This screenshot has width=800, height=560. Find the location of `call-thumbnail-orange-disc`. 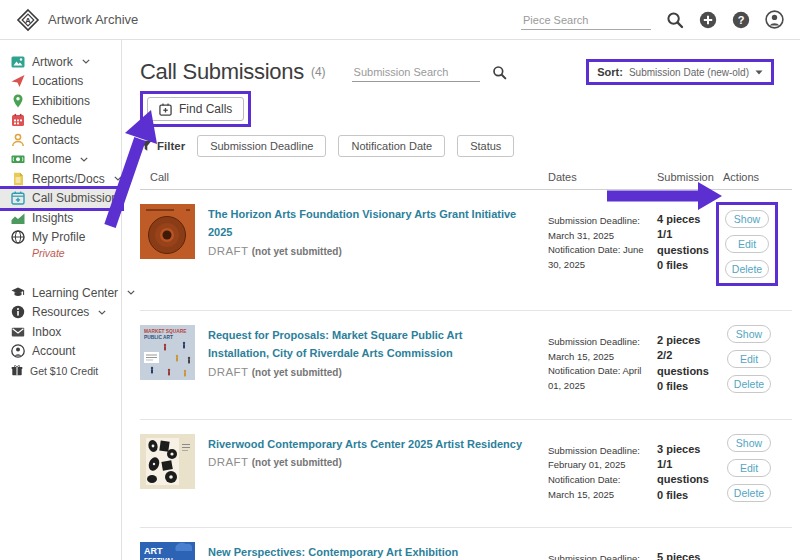

call-thumbnail-orange-disc is located at coordinates (168, 232).